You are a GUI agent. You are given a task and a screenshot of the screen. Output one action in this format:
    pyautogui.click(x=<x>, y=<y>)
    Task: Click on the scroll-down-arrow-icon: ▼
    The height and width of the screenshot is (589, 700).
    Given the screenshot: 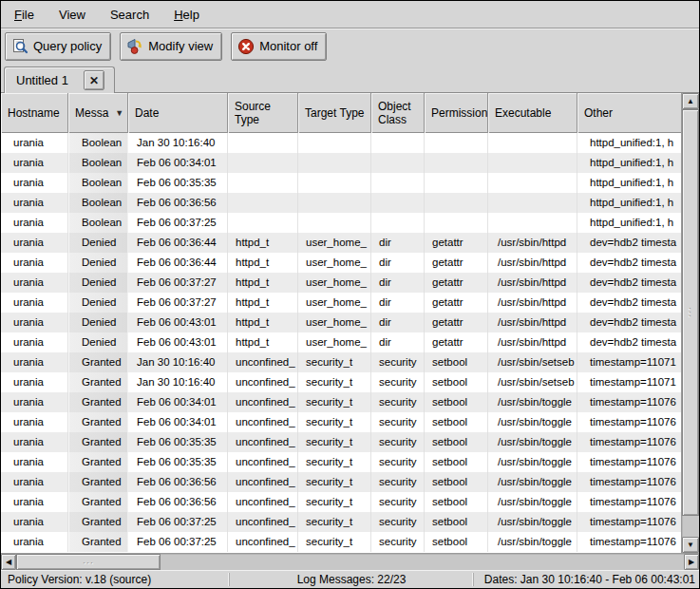 What is the action you would take?
    pyautogui.click(x=691, y=545)
    